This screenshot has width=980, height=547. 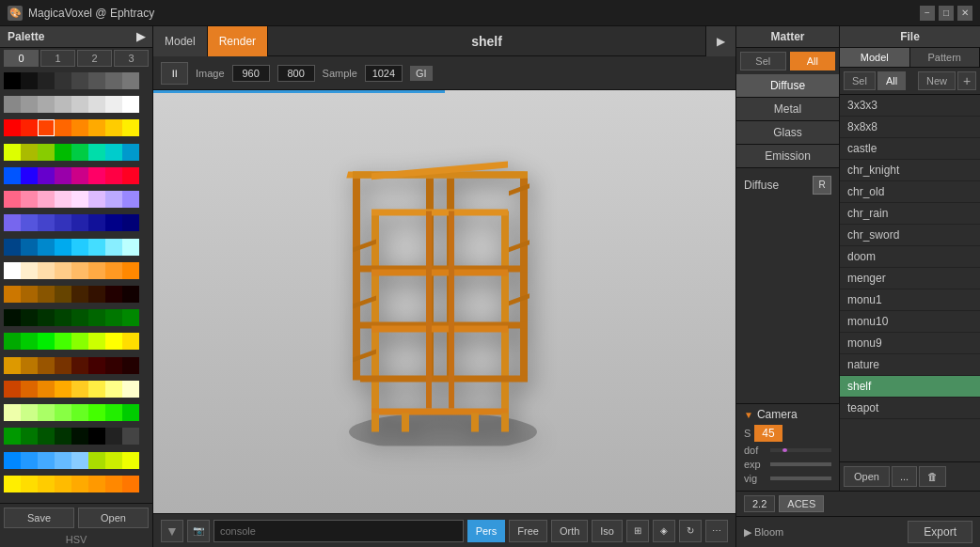 What do you see at coordinates (813, 61) in the screenshot?
I see `matter-all-button: All` at bounding box center [813, 61].